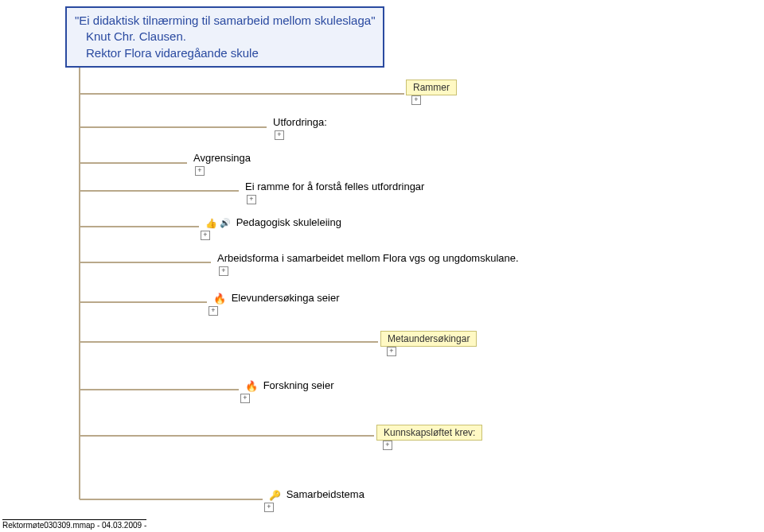 The height and width of the screenshot is (532, 764). I want to click on node-arbeidsforma: Arbeidsforma i samarbeidet mellom Flora …, so click(368, 258).